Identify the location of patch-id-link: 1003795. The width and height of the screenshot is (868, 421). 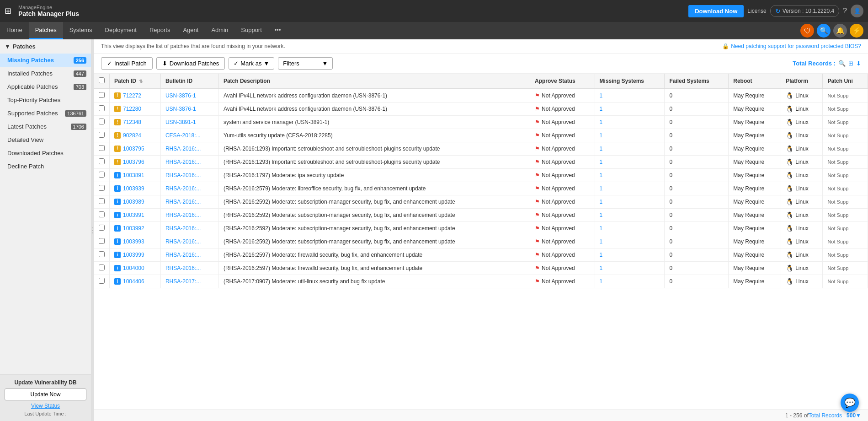
(133, 149).